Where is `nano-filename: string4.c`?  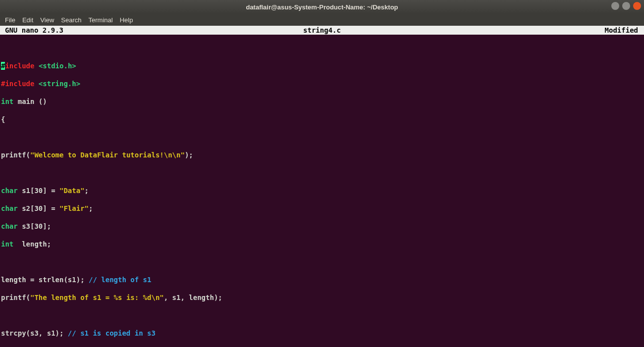
nano-filename: string4.c is located at coordinates (322, 30).